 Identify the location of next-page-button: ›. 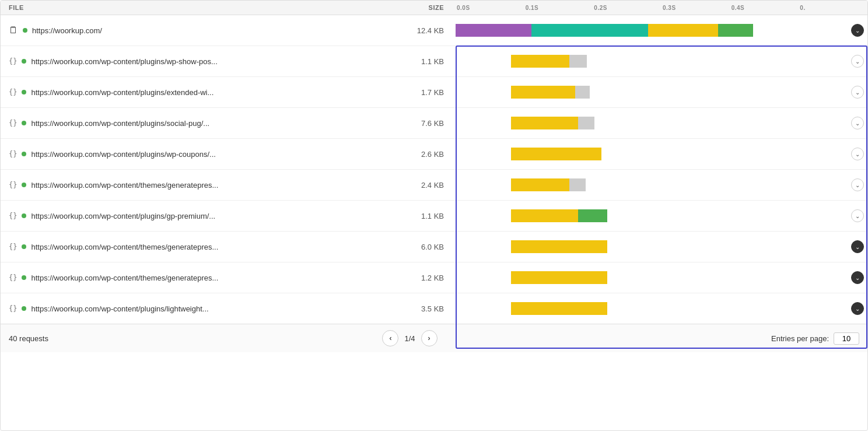
(429, 338).